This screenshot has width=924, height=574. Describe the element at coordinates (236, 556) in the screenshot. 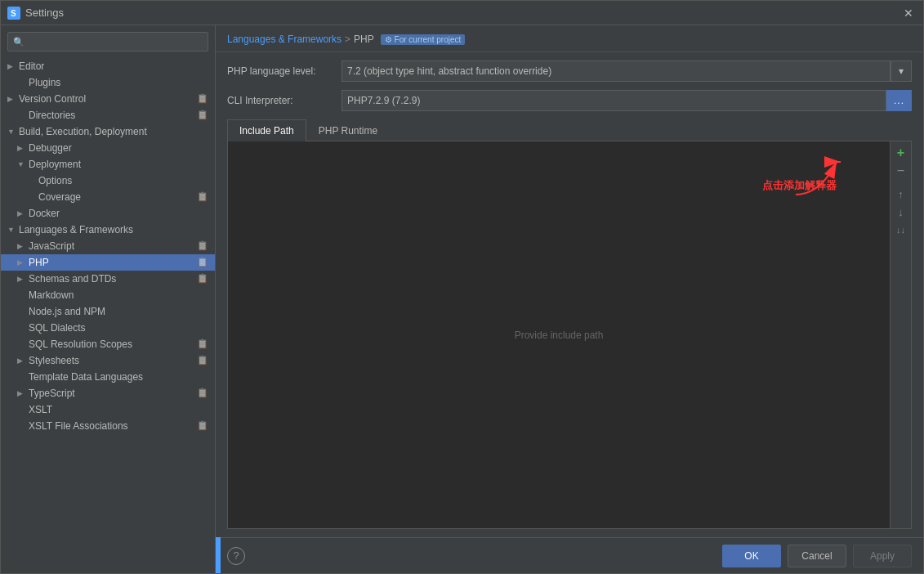

I see `help-button: ?` at that location.